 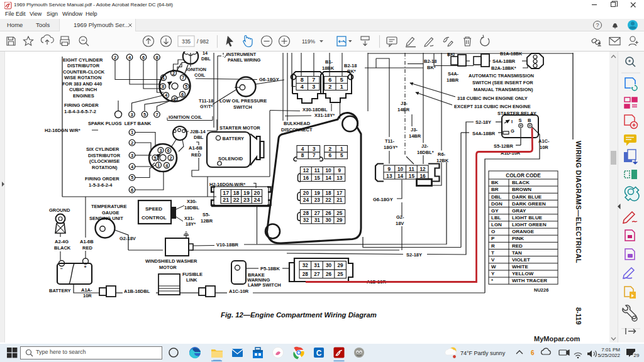 I want to click on svg-text: A1A-, so click(x=87, y=290).